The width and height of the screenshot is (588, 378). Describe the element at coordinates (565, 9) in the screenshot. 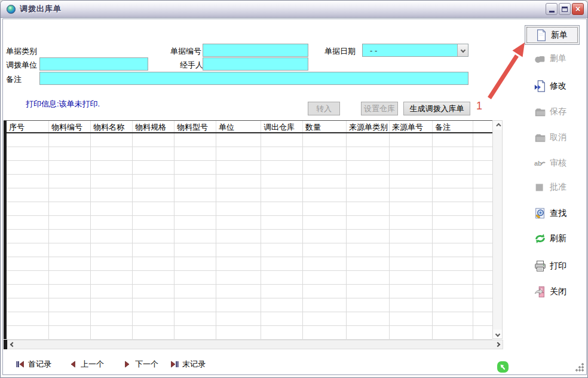

I see `maximize-button` at that location.